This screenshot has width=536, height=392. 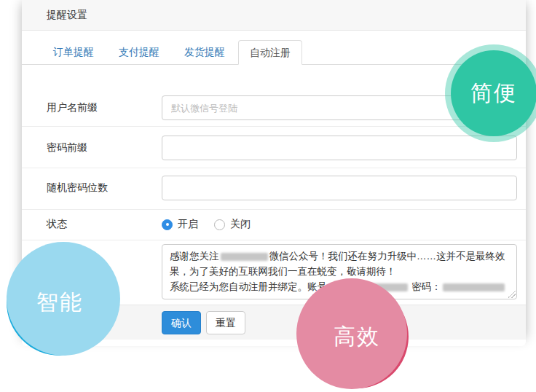 What do you see at coordinates (104, 148) in the screenshot?
I see `password-prefix-label: 密码前缀` at bounding box center [104, 148].